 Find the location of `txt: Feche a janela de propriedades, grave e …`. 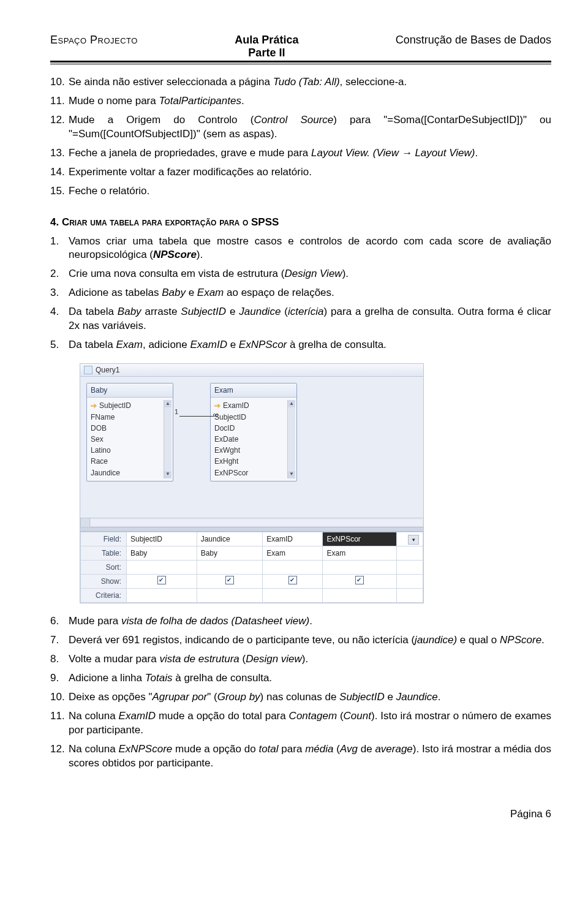

txt: Feche a janela de propriedades, grave e … is located at coordinates (310, 153).